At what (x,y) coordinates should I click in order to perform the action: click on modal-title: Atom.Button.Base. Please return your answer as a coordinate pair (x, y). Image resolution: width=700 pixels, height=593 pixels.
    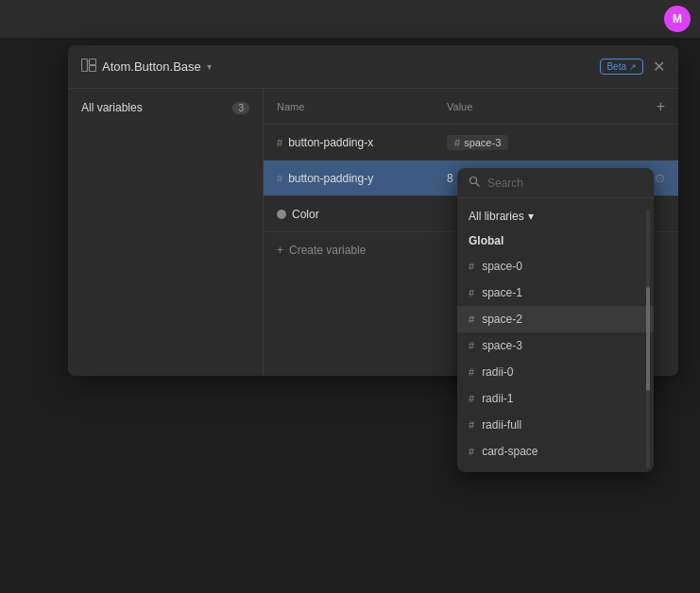
    Looking at the image, I should click on (151, 66).